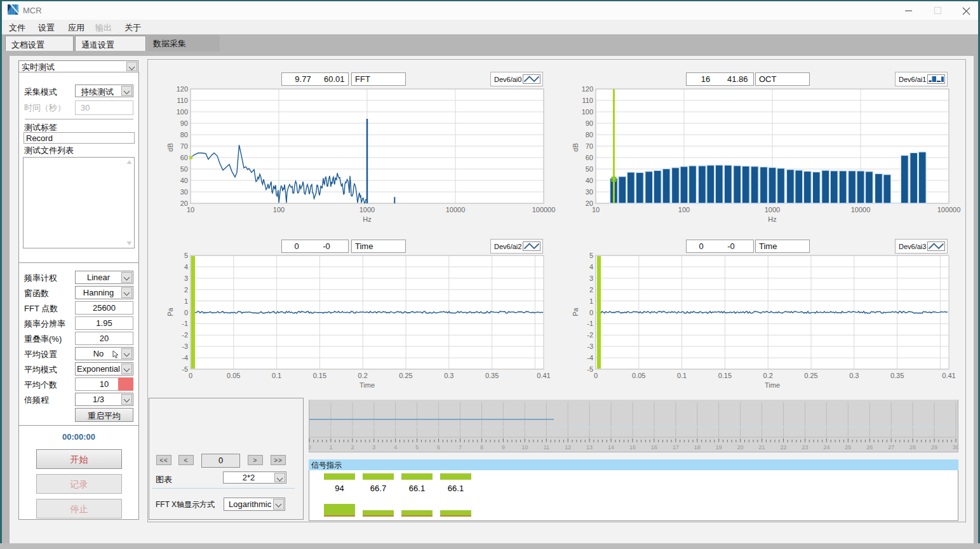 The image size is (980, 549). What do you see at coordinates (805, 447) in the screenshot?
I see `svg-text: 23` at bounding box center [805, 447].